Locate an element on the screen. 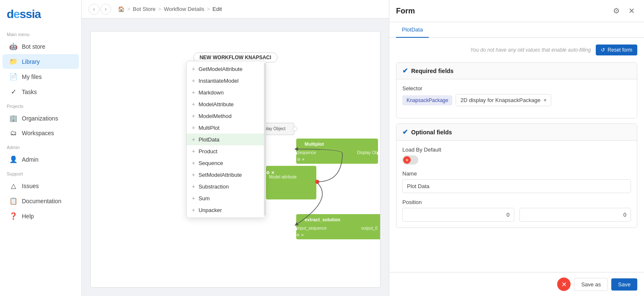 Image resolution: width=644 pixels, height=296 pixels. dropdown-item-sum: + Sum is located at coordinates (226, 198).